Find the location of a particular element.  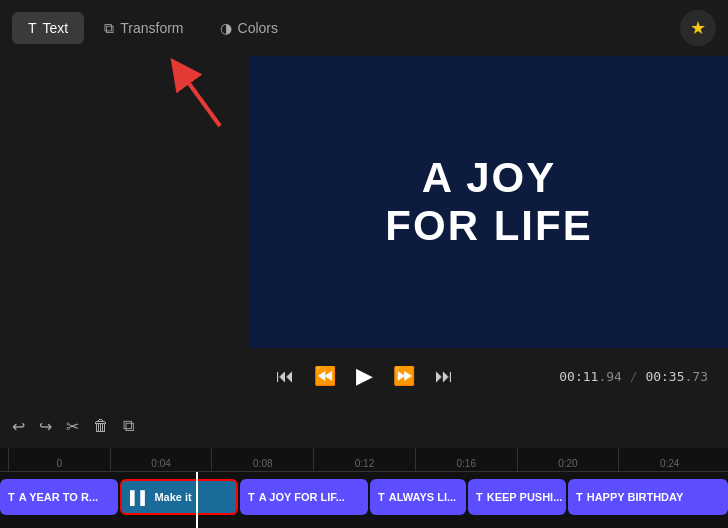

clip-a-joy: T A JOY FOR LIF... is located at coordinates (304, 497).